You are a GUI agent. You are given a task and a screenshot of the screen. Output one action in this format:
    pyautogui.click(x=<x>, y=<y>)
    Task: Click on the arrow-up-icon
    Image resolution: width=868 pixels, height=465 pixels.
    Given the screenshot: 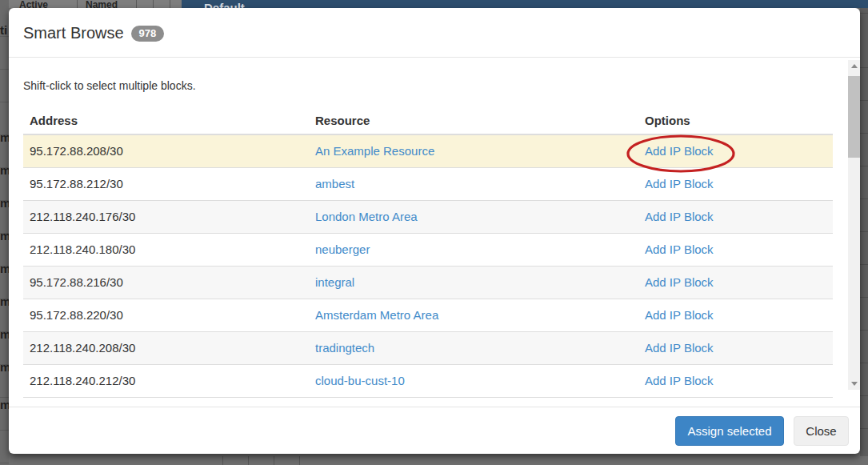 What is the action you would take?
    pyautogui.click(x=854, y=66)
    